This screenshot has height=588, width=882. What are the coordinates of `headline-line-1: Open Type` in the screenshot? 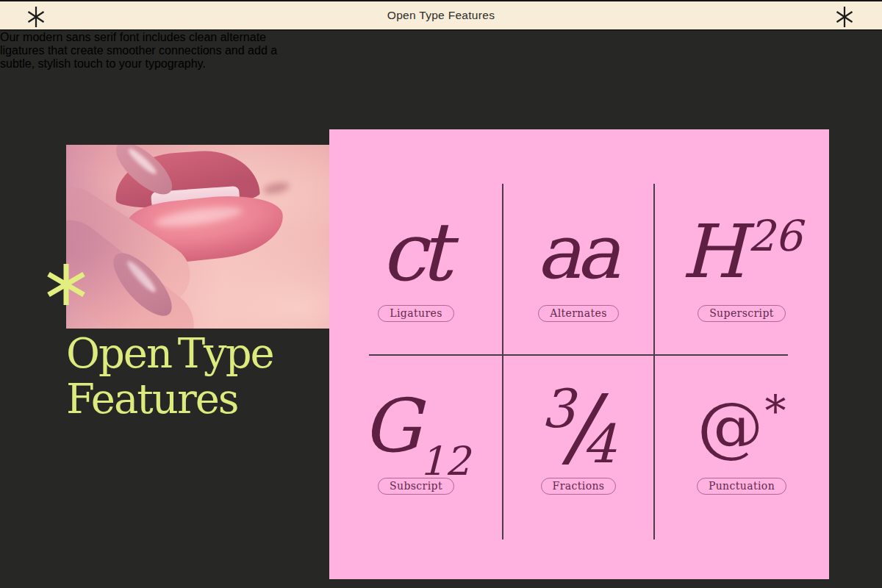 It's located at (170, 354).